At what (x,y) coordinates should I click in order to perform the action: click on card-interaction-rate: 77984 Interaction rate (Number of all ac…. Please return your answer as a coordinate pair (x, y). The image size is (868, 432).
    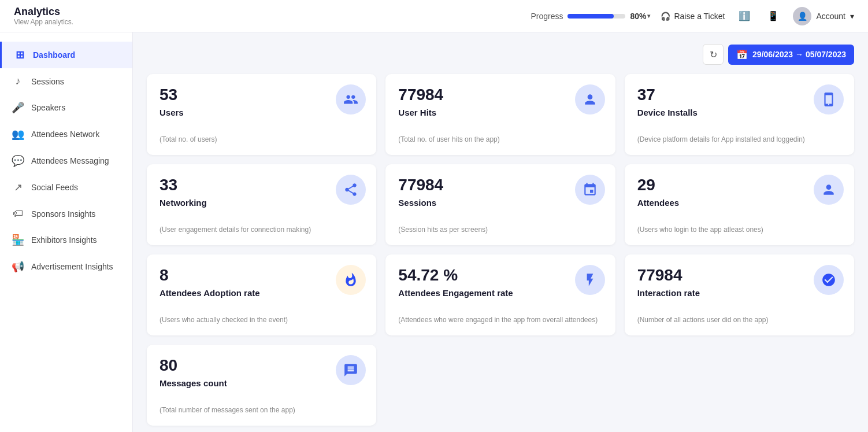
    Looking at the image, I should click on (740, 295).